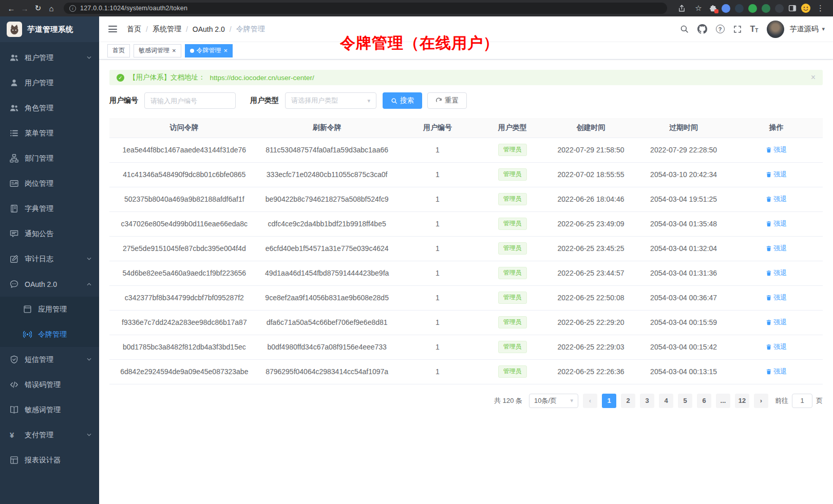 The height and width of the screenshot is (504, 833). Describe the element at coordinates (49, 410) in the screenshot. I see `sidebar-item-sensitive-word: 敏感词管理` at that location.